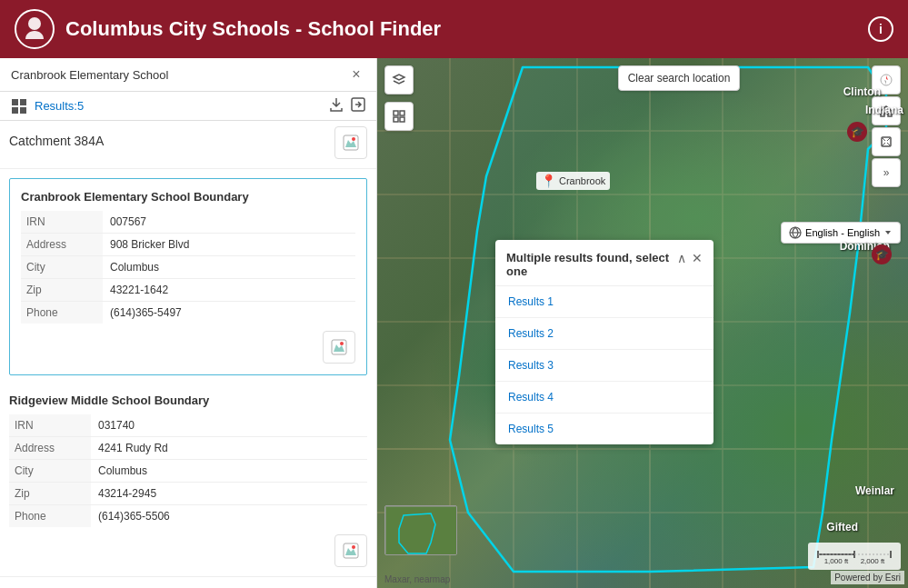 The height and width of the screenshot is (588, 908). Describe the element at coordinates (35, 29) in the screenshot. I see `logo-icon` at that location.